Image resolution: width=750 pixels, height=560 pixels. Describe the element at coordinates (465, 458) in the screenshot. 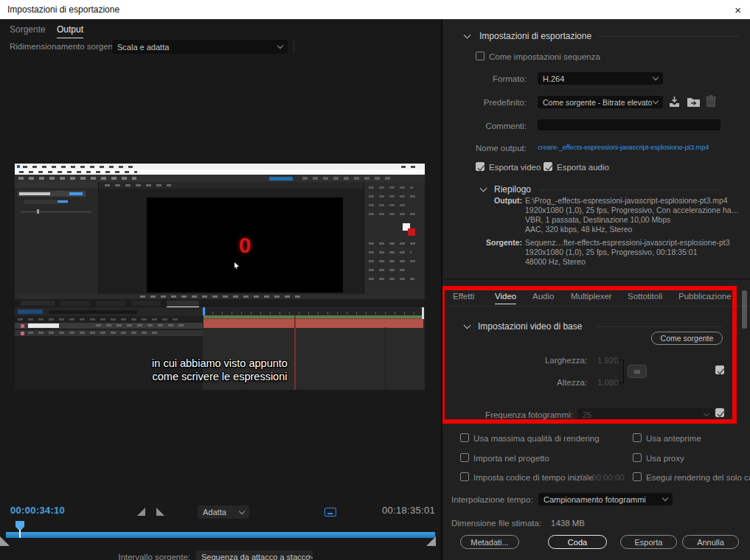

I see `import-project-checkbox` at that location.